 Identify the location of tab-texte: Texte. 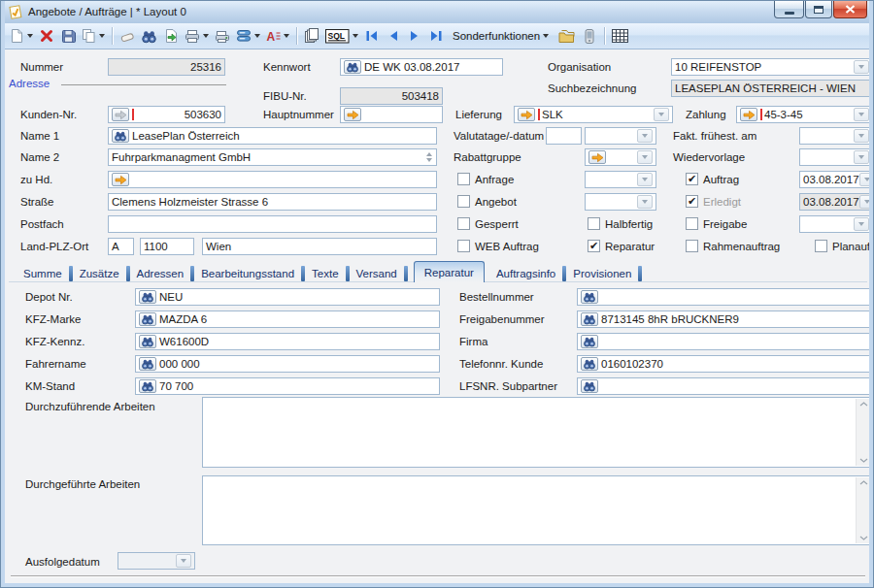
(327, 274).